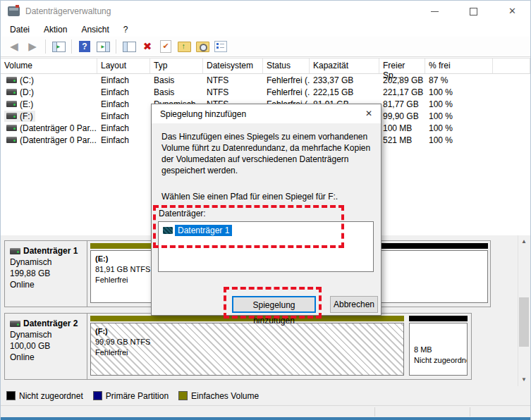 The width and height of the screenshot is (531, 420). I want to click on menu-hilfe: ?, so click(126, 30).